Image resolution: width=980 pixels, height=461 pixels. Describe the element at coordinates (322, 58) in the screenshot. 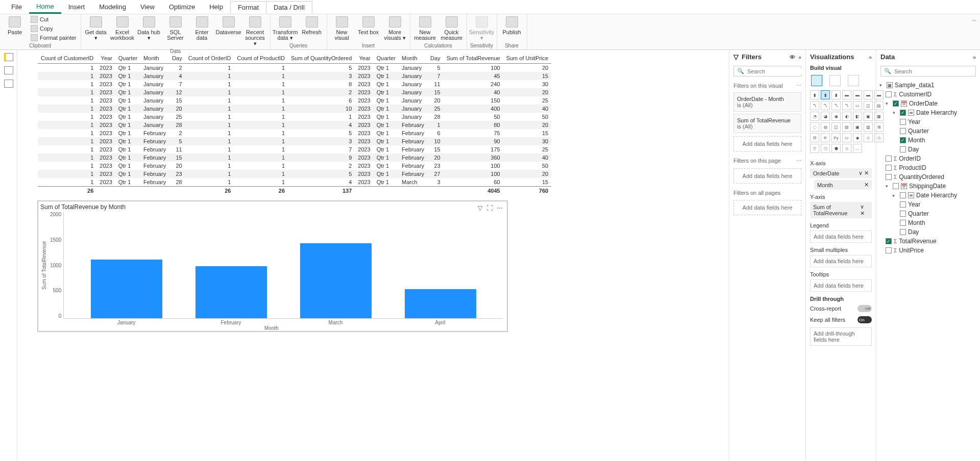

I see `col-header: Sum of QuantityOrdered` at that location.